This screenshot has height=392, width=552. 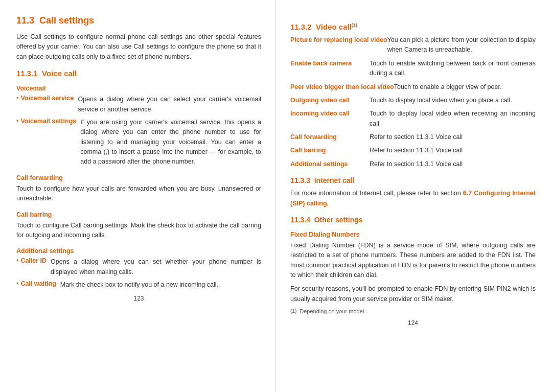 What do you see at coordinates (453, 137) in the screenshot?
I see `video-desc-5: Refer to section 11.3.1 Voice call` at bounding box center [453, 137].